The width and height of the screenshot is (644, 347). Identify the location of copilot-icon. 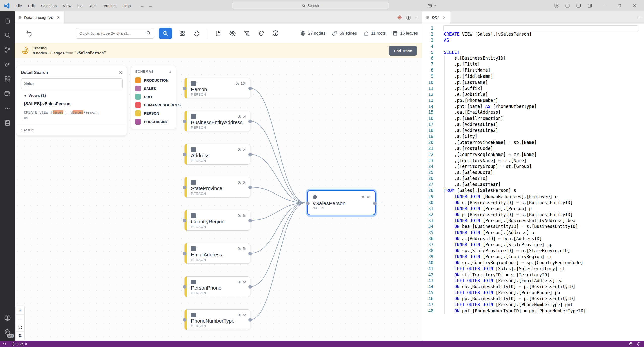
(430, 6).